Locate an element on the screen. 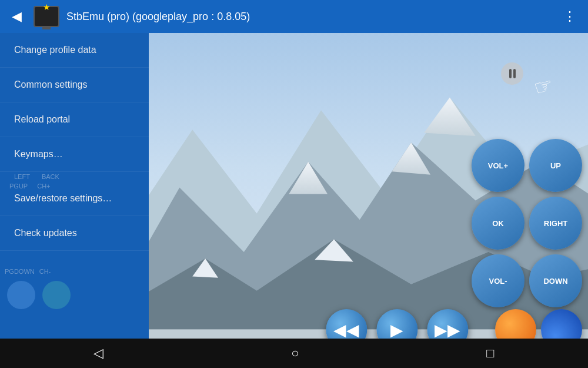  vol-plus-button: VOL+ is located at coordinates (498, 165).